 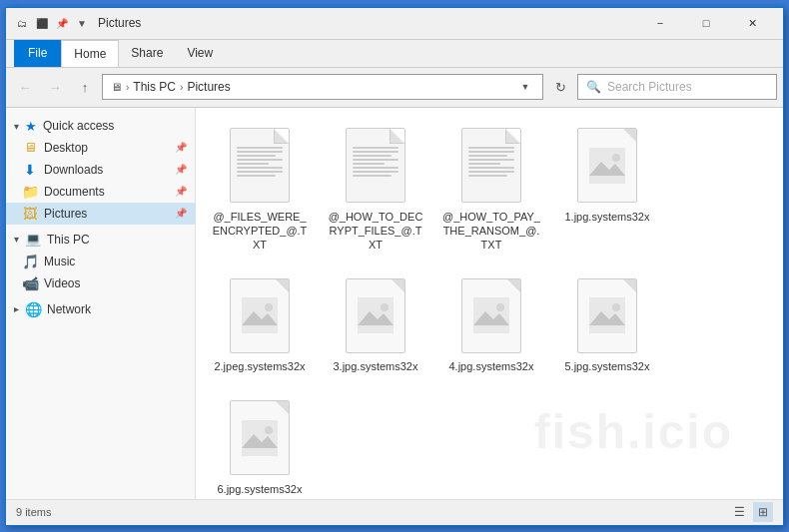 I want to click on search-box: 🔍 Search Pictures, so click(x=677, y=87).